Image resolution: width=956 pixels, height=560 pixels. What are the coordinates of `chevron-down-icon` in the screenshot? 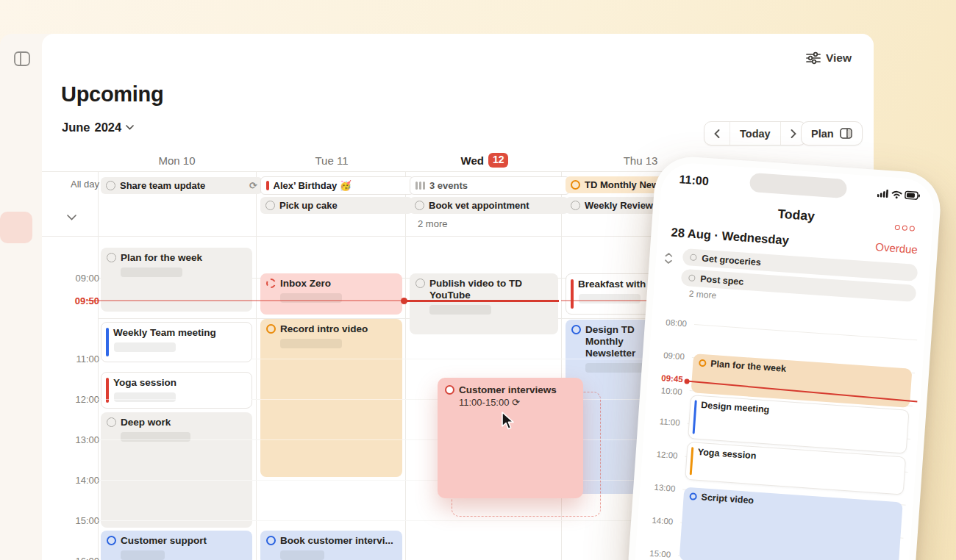 It's located at (129, 128).